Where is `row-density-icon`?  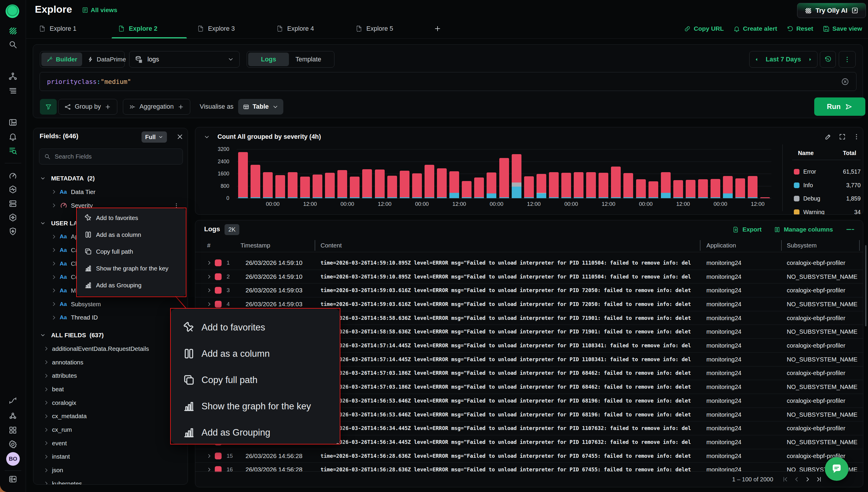
row-density-icon is located at coordinates (850, 229).